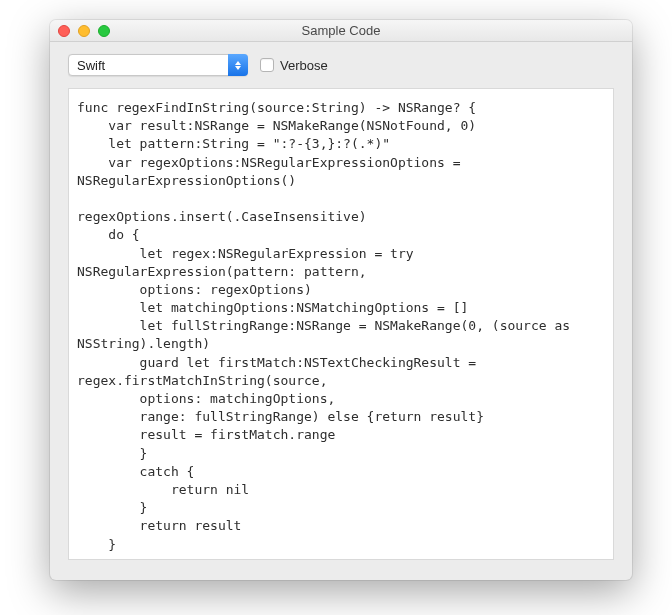  What do you see at coordinates (104, 31) in the screenshot?
I see `zoom-button` at bounding box center [104, 31].